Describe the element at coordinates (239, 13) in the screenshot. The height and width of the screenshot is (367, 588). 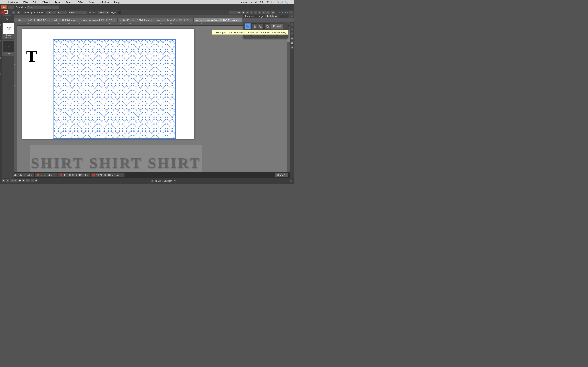
I see `align-icon2: ⊡` at that location.